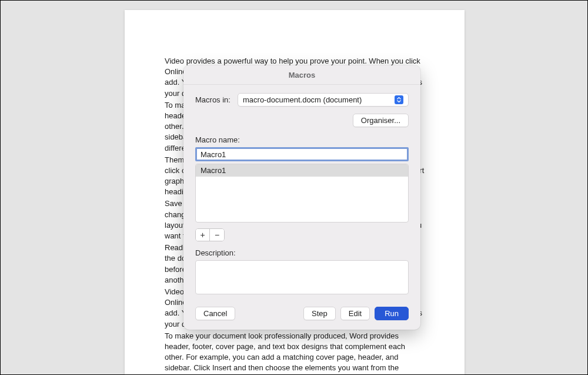 The height and width of the screenshot is (375, 588). Describe the element at coordinates (399, 100) in the screenshot. I see `updown-caret-icon` at that location.